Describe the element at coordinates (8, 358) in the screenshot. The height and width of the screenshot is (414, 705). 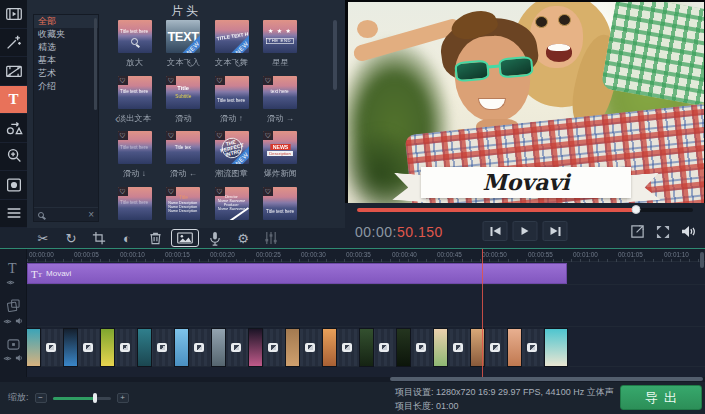
I see `video-track-visibility-eye-icon` at that location.